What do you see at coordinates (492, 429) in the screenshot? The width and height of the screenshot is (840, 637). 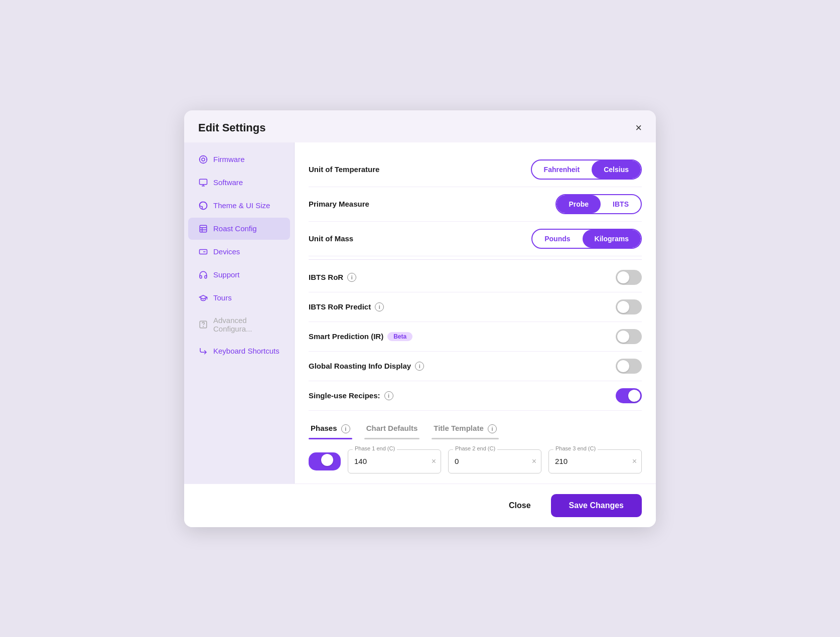 I see `title-template-info-icon: i` at bounding box center [492, 429].